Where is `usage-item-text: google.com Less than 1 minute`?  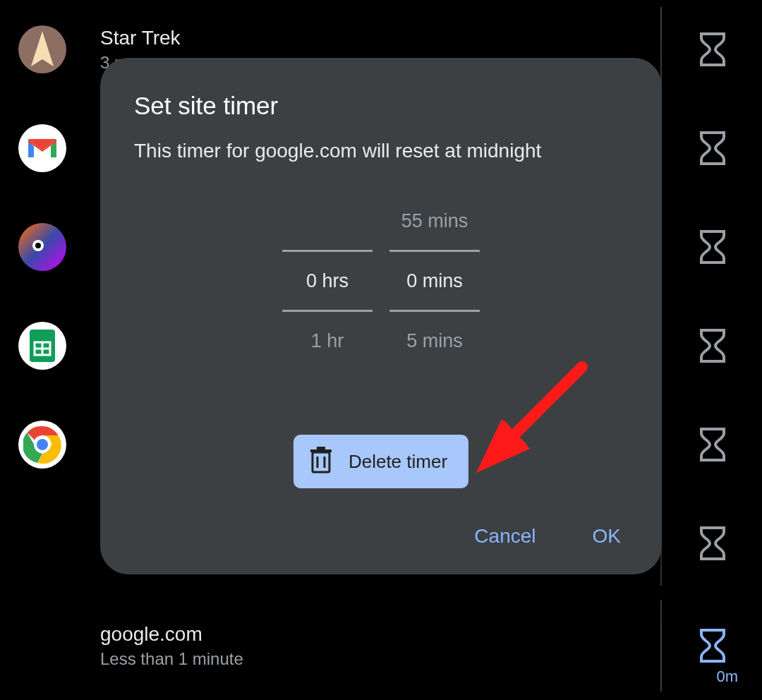 usage-item-text: google.com Less than 1 minute is located at coordinates (172, 646).